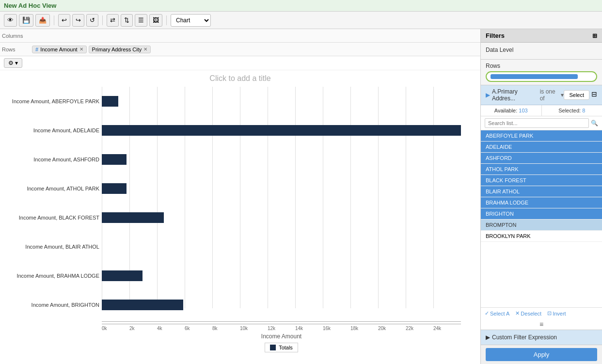  Describe the element at coordinates (51, 305) in the screenshot. I see `row-label-7: Income Amount, BRIGHTON` at that location.